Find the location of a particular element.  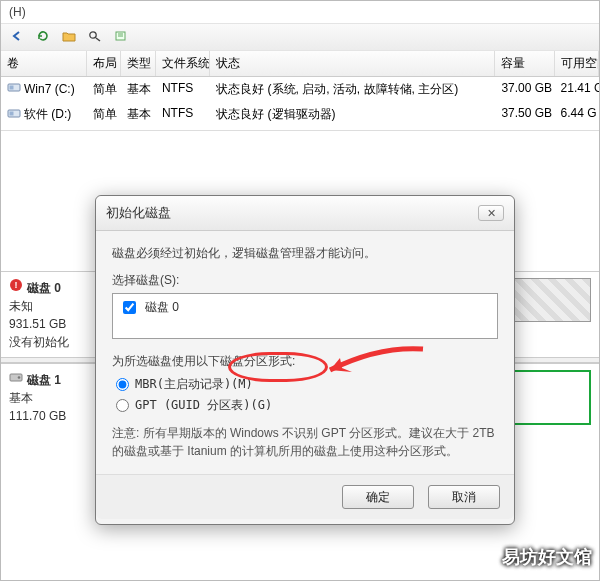

volume-header-row: 卷 布局 类型 文件系统 状态 容量 可用空间 is located at coordinates (300, 64).